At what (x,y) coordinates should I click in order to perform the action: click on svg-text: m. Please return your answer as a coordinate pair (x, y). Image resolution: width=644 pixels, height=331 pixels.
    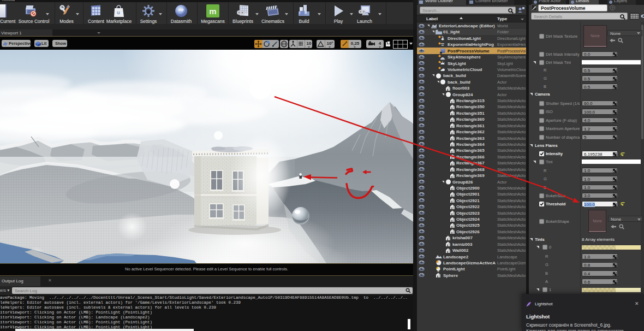
    Looking at the image, I should click on (213, 11).